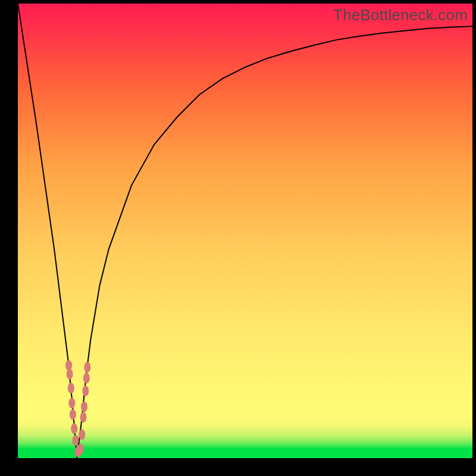 Image resolution: width=476 pixels, height=476 pixels. I want to click on sample-dots-group, so click(78, 408).